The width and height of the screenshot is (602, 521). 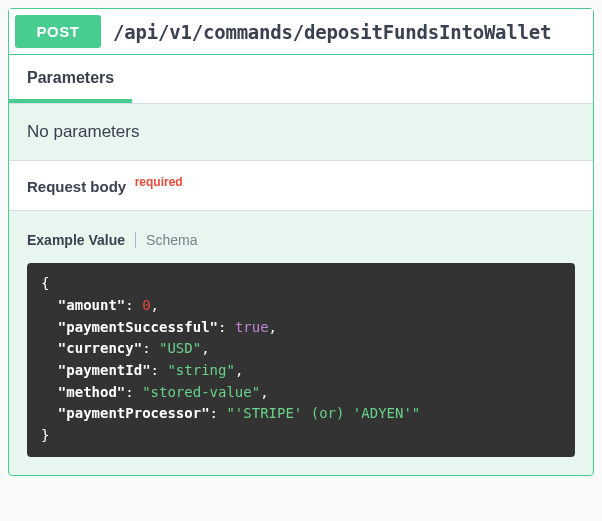 What do you see at coordinates (332, 32) in the screenshot?
I see `endpoint-path: /api/v1/commands/depositFundsIntoWallet` at bounding box center [332, 32].